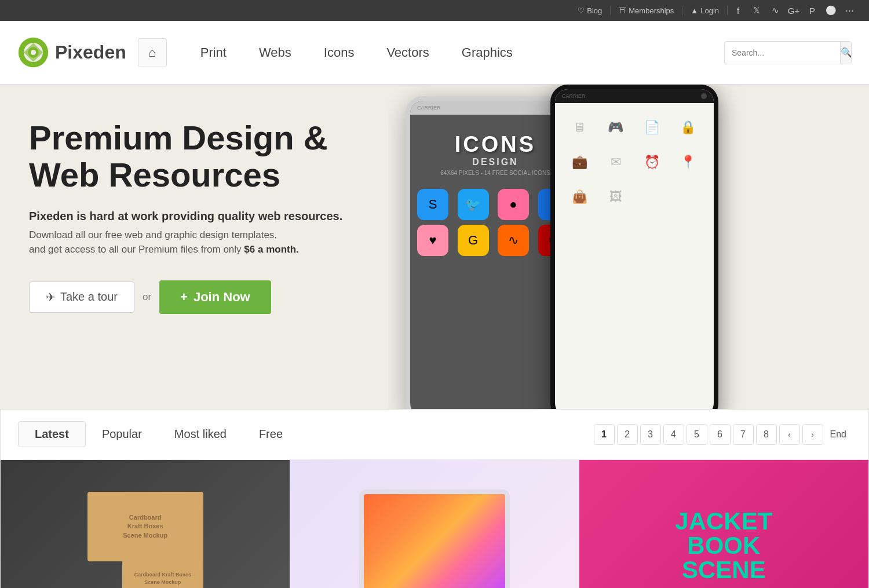  What do you see at coordinates (90, 52) in the screenshot?
I see `logo-text: Pixeden` at bounding box center [90, 52].